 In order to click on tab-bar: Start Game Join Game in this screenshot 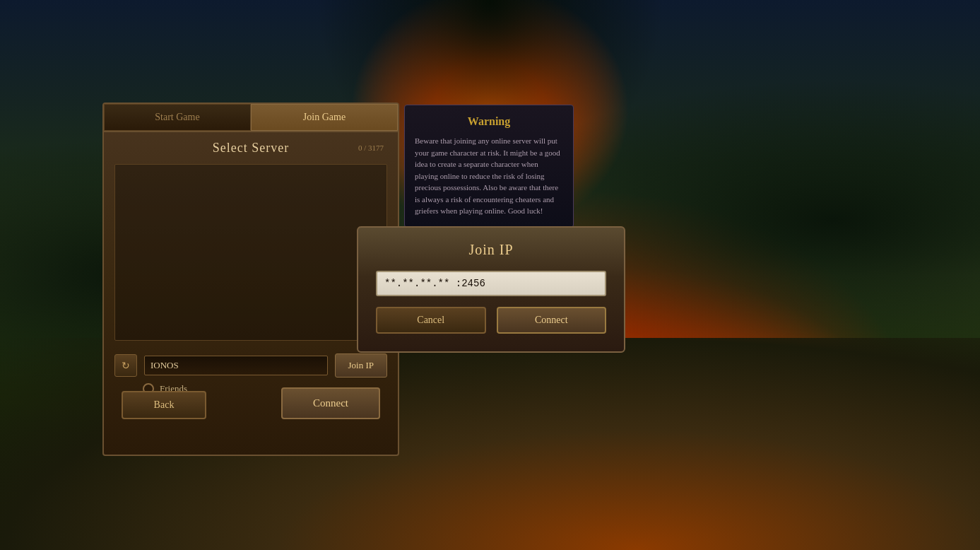, I will do `click(251, 118)`.